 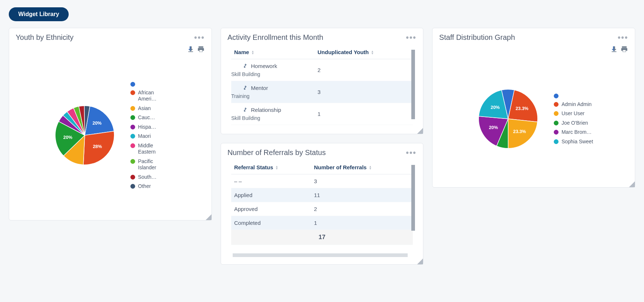 What do you see at coordinates (145, 109) in the screenshot?
I see `legend-label: Asian` at bounding box center [145, 109].